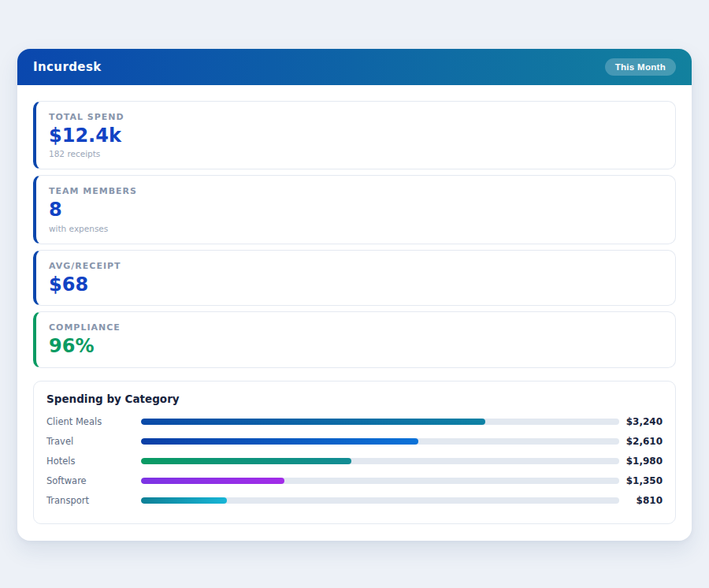 The image size is (709, 588). What do you see at coordinates (356, 210) in the screenshot?
I see `stat-value: 8` at bounding box center [356, 210].